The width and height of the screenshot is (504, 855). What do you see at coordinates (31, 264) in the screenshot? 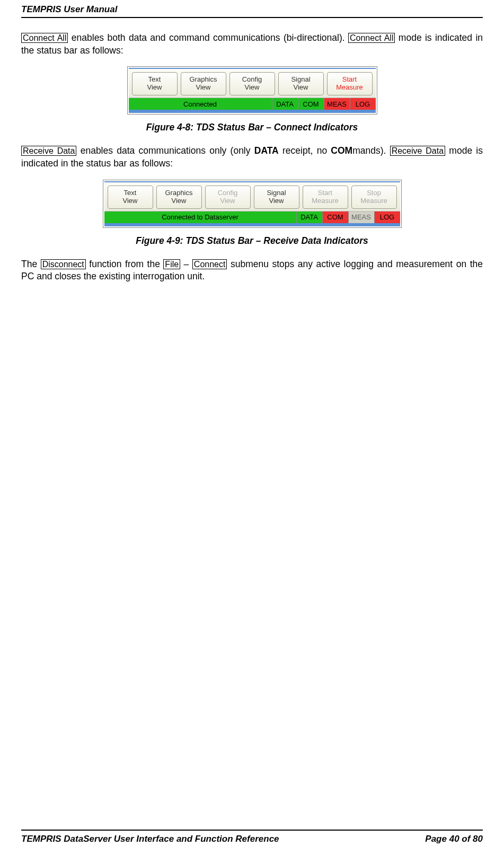
I see `text: The` at bounding box center [31, 264].